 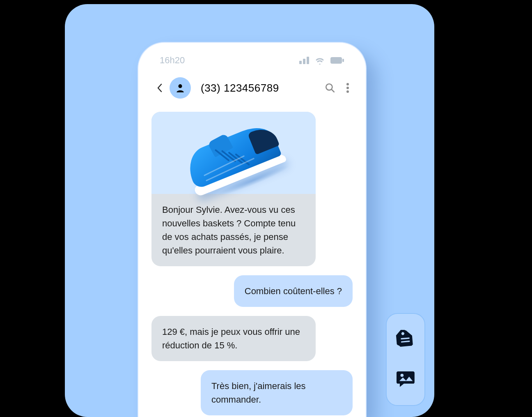 I want to click on more-vertical-icon, so click(x=348, y=88).